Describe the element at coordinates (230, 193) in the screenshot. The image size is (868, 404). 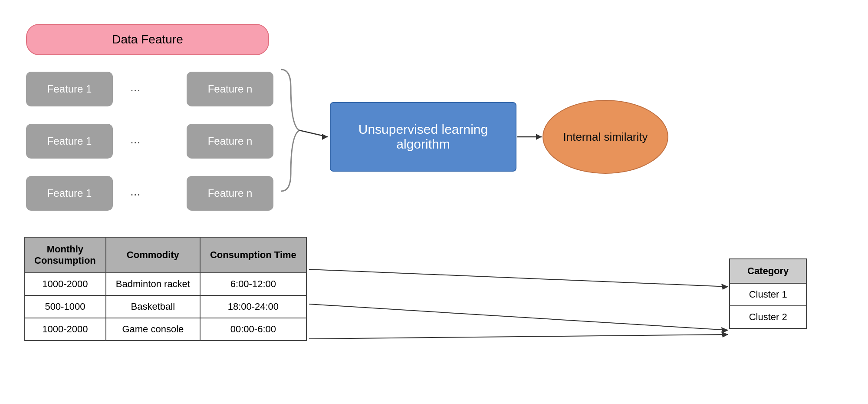
I see `feature-box-r2-c2: Feature n` at that location.